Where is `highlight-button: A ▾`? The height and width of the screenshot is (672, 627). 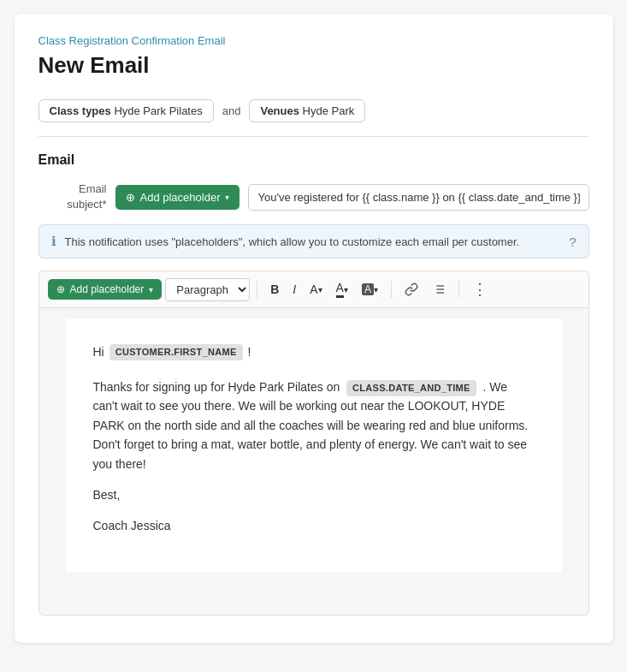 highlight-button: A ▾ is located at coordinates (370, 289).